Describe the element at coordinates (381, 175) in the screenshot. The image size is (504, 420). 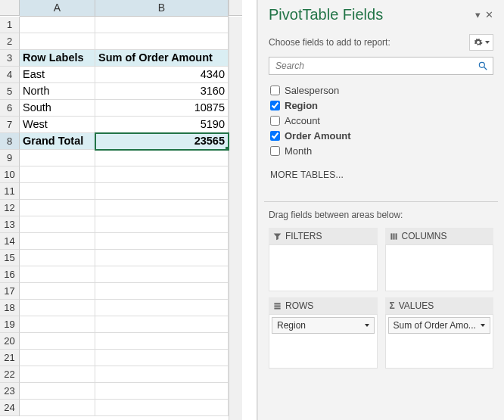
I see `more-tables-link: MORE TABLES...` at that location.